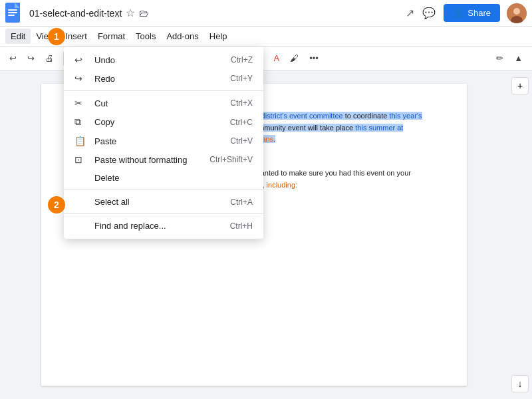 The height and width of the screenshot is (399, 532). What do you see at coordinates (241, 122) in the screenshot?
I see `copy-shortcut: Ctrl+C` at bounding box center [241, 122].